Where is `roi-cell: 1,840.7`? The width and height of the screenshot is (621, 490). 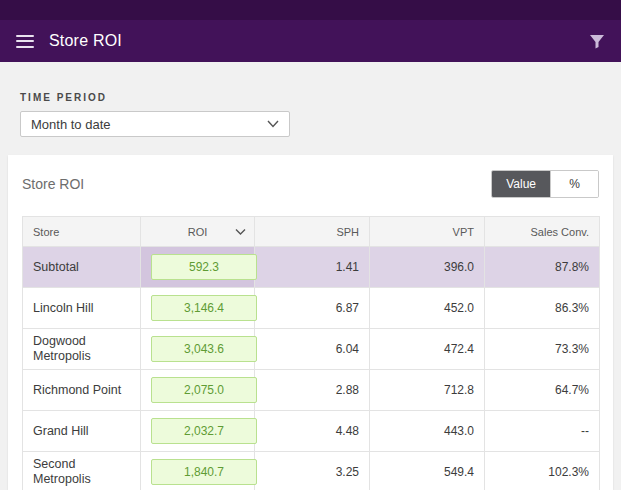 roi-cell: 1,840.7 is located at coordinates (198, 471).